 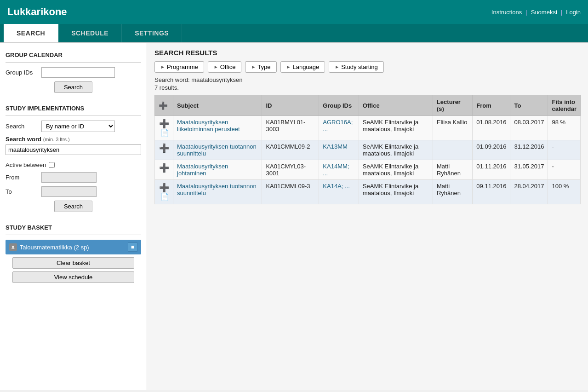 What do you see at coordinates (336, 170) in the screenshot?
I see `groupid-link: KA14MM; ...` at bounding box center [336, 170].